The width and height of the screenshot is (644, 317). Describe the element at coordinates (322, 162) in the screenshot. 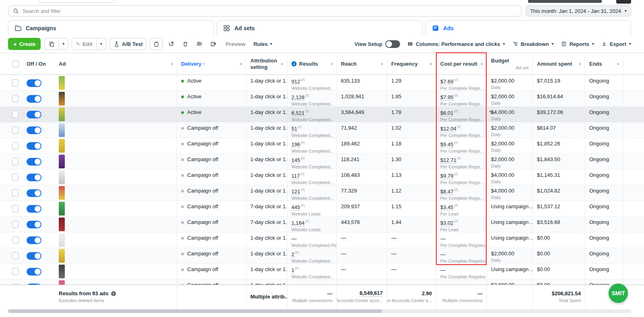

I see `table-row: Campaign off 1-day click or 1... 145[2] …` at that location.